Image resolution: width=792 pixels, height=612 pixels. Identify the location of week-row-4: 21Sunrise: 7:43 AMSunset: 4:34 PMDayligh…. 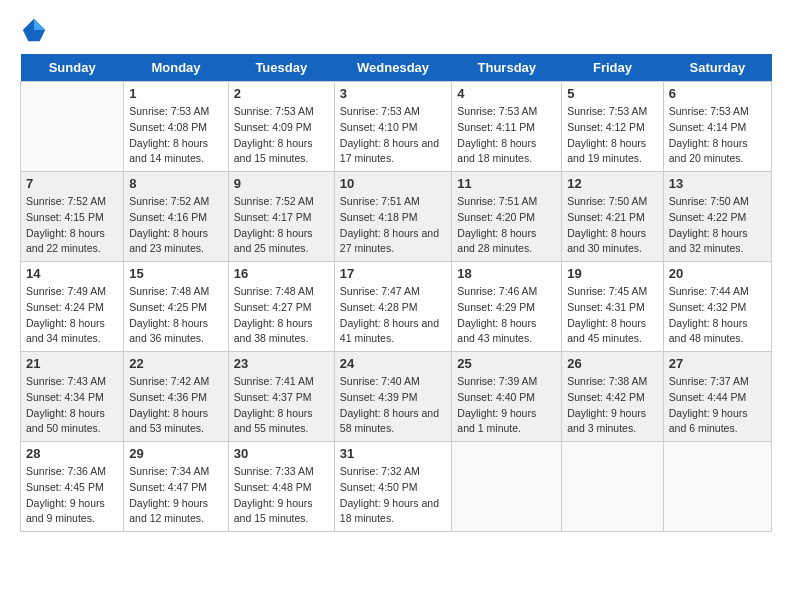
(396, 397).